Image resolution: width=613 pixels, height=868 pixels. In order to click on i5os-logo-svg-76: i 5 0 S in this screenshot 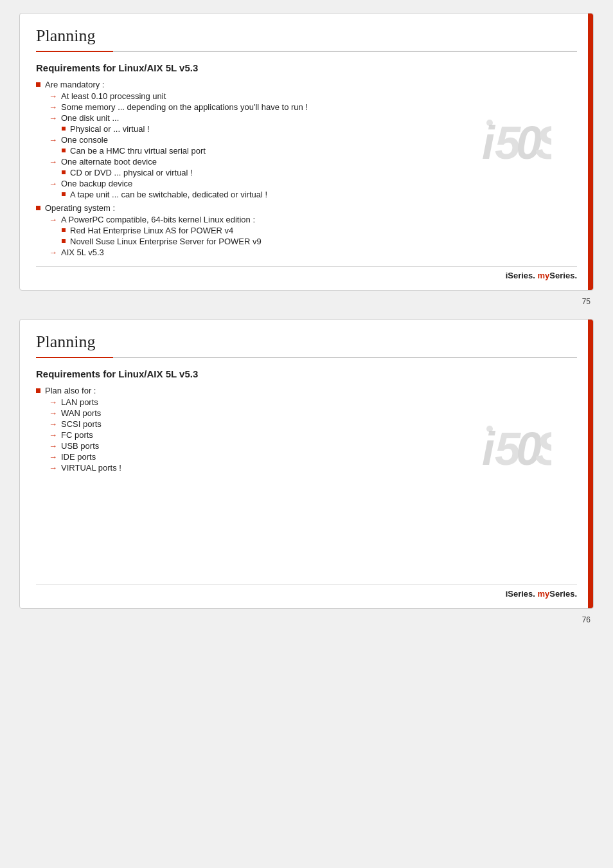, I will do `click(516, 446)`.